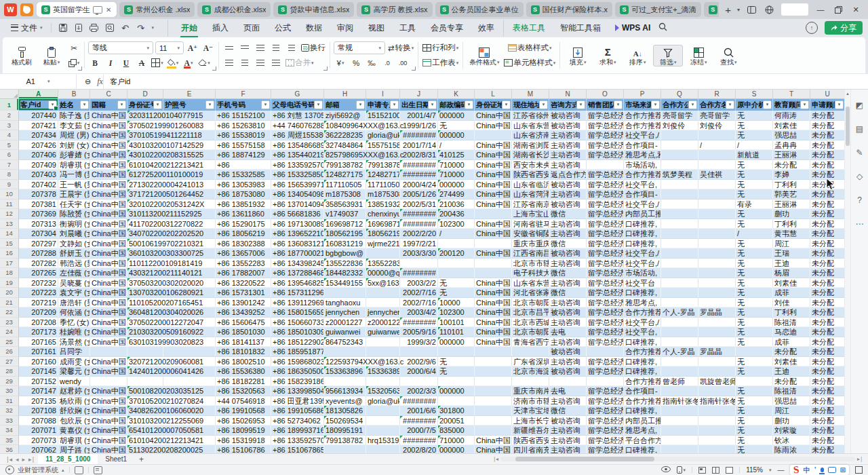 The width and height of the screenshot is (868, 475). What do you see at coordinates (243, 244) in the screenshot?
I see `cell: +86 18302388` at bounding box center [243, 244].